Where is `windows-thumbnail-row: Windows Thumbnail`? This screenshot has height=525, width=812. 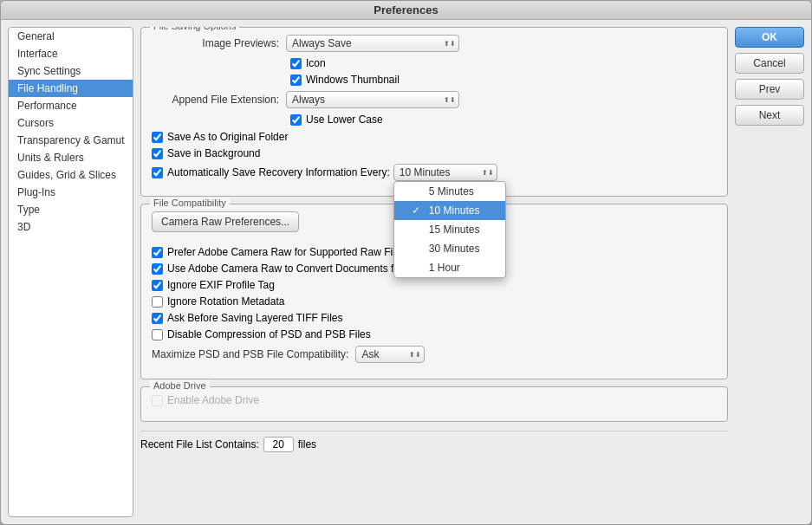 windows-thumbnail-row: Windows Thumbnail is located at coordinates (503, 80).